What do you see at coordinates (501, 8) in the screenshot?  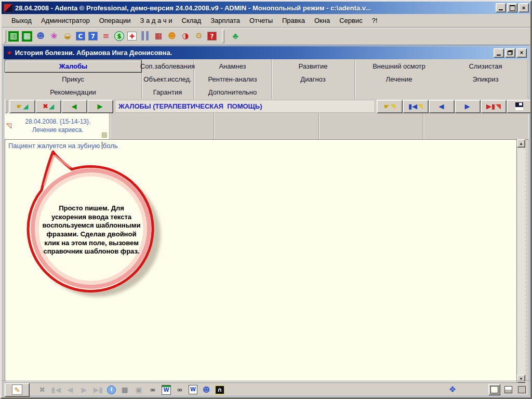 I see `minimize-button` at bounding box center [501, 8].